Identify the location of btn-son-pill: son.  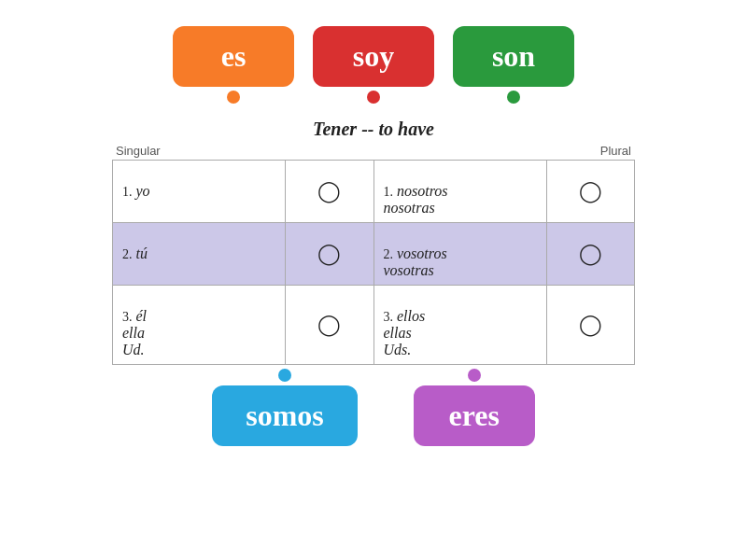
(514, 65).